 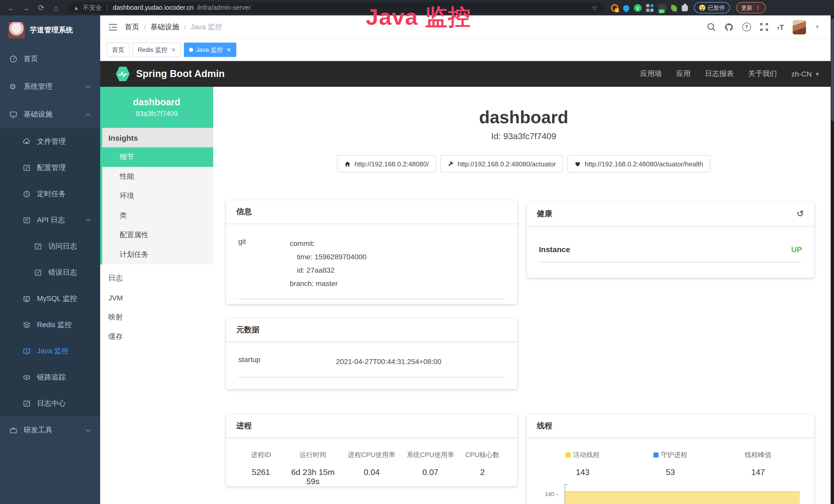 What do you see at coordinates (711, 27) in the screenshot?
I see `search-icon` at bounding box center [711, 27].